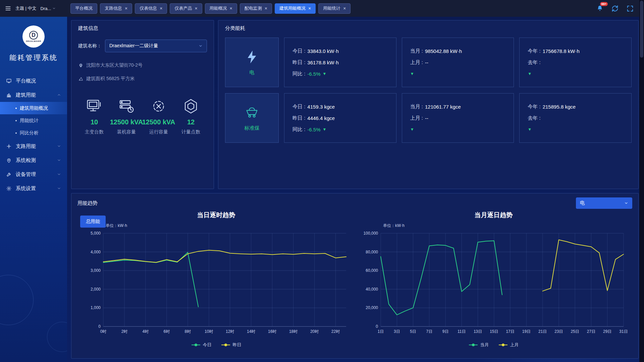  What do you see at coordinates (186, 9) in the screenshot?
I see `tab-3: 仪表产品×` at bounding box center [186, 9].